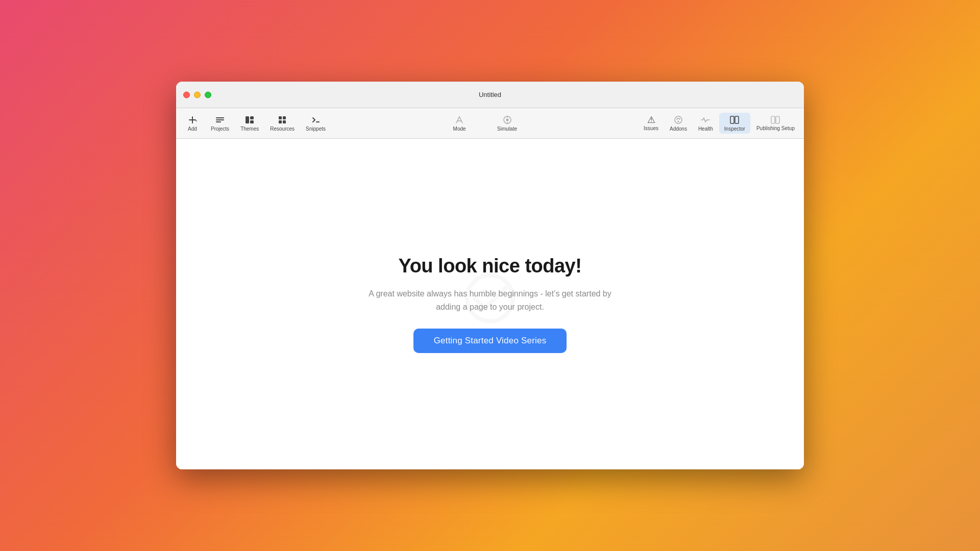  I want to click on projects-button: Projects, so click(220, 123).